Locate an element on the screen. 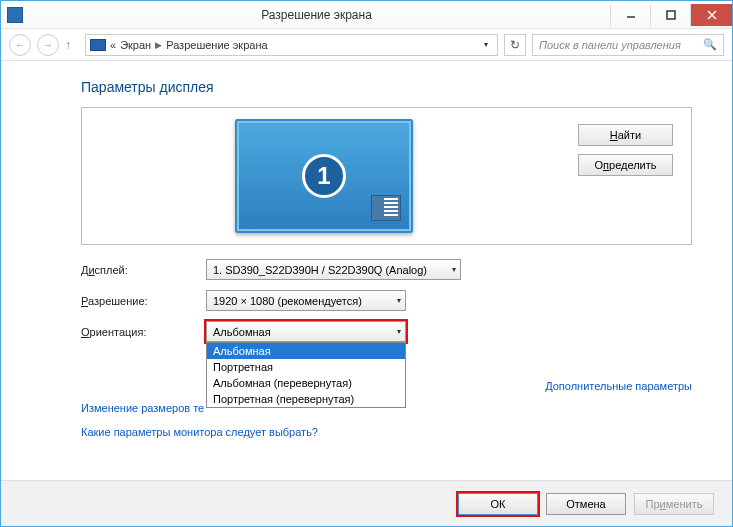 The height and width of the screenshot is (527, 733). monitor-preview-wrap: 1 is located at coordinates (324, 176).